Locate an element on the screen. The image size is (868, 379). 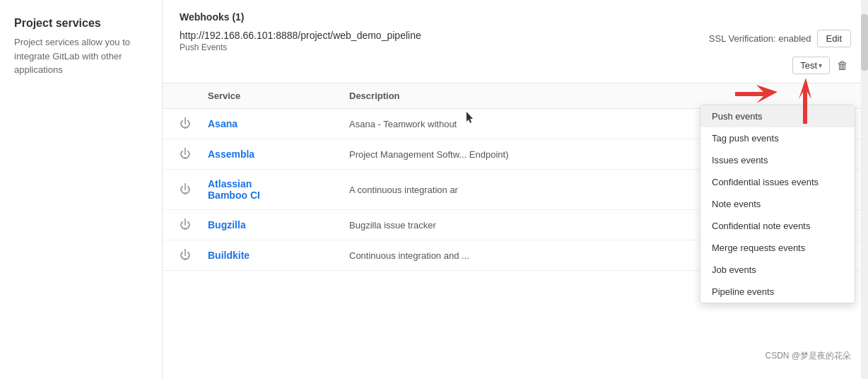
dropdown-item-note: Note events is located at coordinates (778, 204).